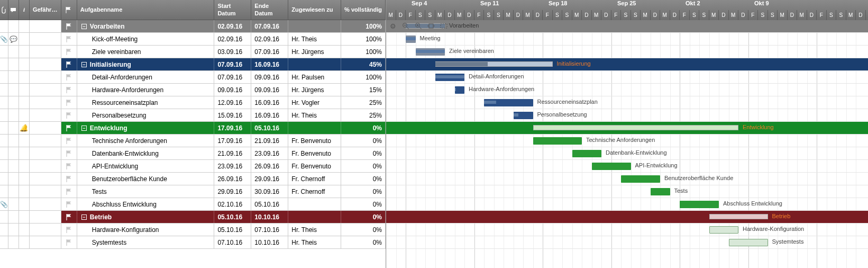 The image size is (868, 268). What do you see at coordinates (233, 115) in the screenshot?
I see `start-date: 15.09.16` at bounding box center [233, 115].